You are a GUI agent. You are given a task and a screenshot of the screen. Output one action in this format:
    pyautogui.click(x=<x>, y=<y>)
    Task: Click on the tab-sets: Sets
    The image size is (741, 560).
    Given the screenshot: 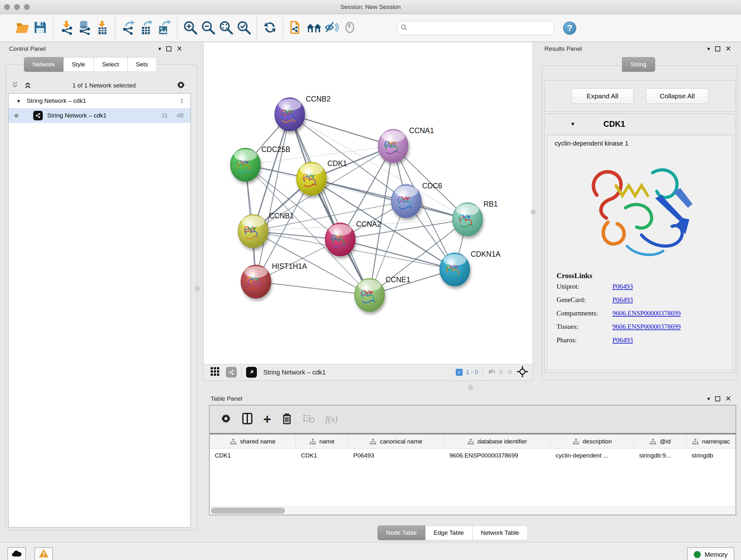 What is the action you would take?
    pyautogui.click(x=142, y=64)
    